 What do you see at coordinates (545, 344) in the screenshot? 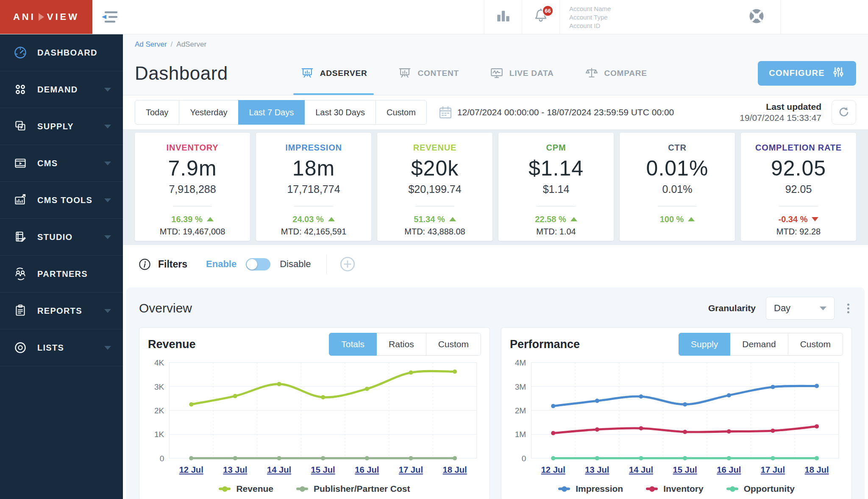
I see `chart-title: Performance` at bounding box center [545, 344].